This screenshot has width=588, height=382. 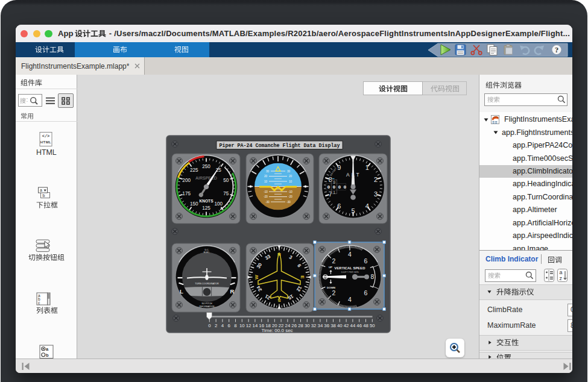 What do you see at coordinates (207, 304) in the screenshot?
I see `svg-text: NO PITCH` at bounding box center [207, 304].